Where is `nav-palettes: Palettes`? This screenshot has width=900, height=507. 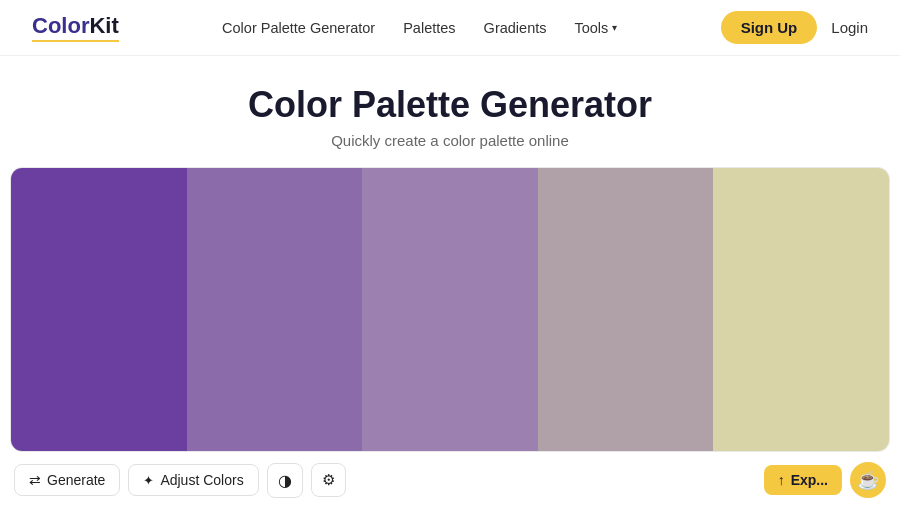
nav-palettes: Palettes is located at coordinates (429, 28).